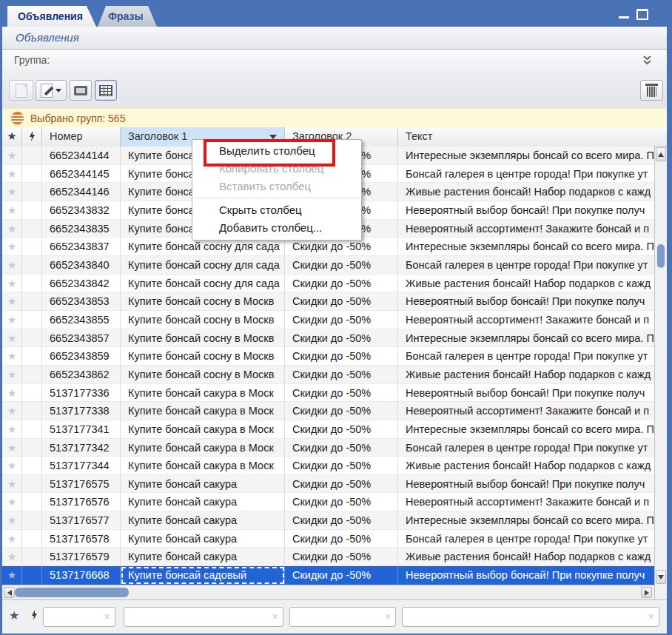 The height and width of the screenshot is (635, 672). Describe the element at coordinates (21, 90) in the screenshot. I see `new-item-button` at that location.